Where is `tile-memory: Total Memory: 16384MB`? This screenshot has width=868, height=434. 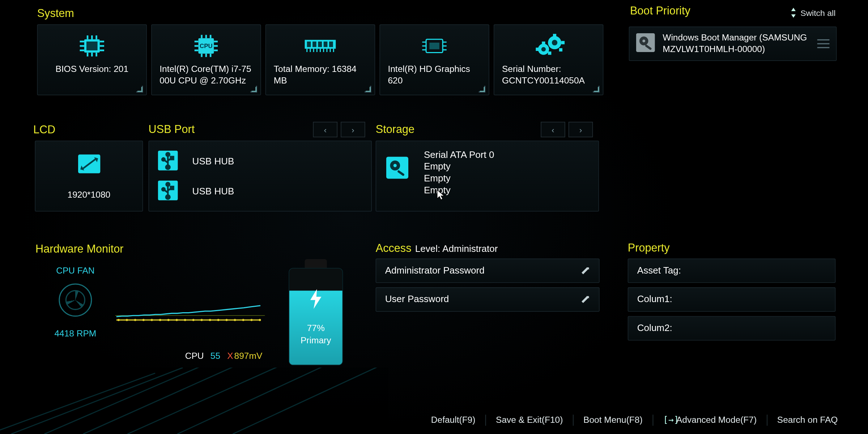 tile-memory: Total Memory: 16384MB is located at coordinates (320, 60).